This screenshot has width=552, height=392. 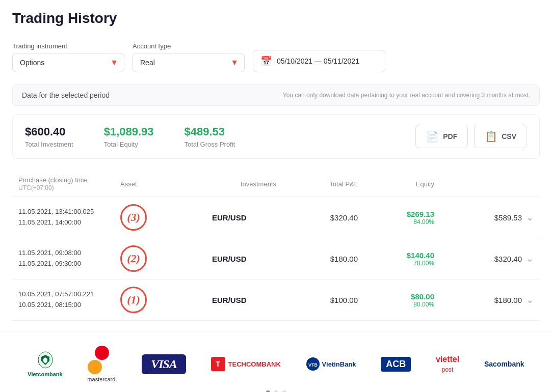 I want to click on pdf-download-button: 📄 PDF, so click(x=441, y=136).